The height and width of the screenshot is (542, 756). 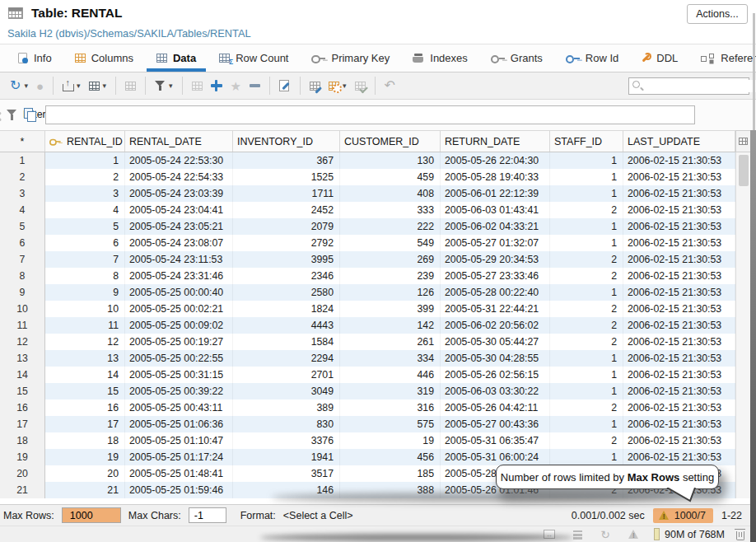 I want to click on cell-rental_date: 2005-05-24 23:05:21, so click(x=180, y=227).